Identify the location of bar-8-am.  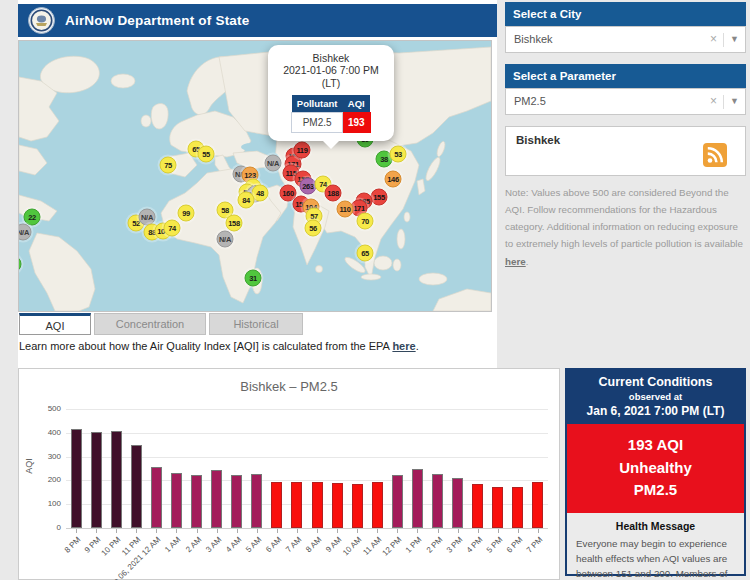
(318, 505).